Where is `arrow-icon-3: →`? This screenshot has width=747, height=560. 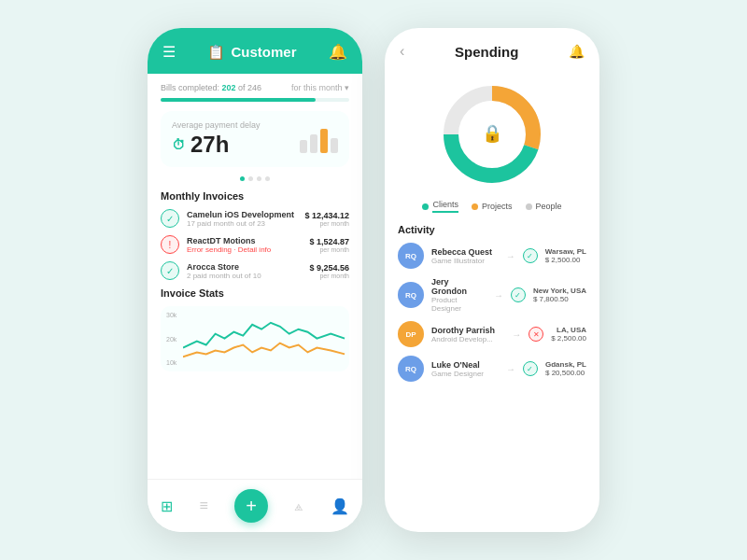
arrow-icon-3: → is located at coordinates (516, 334).